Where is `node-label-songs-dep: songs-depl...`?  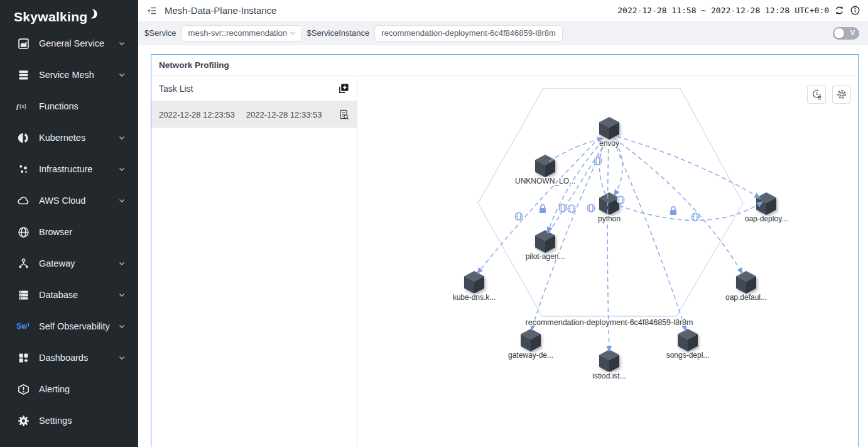
node-label-songs-dep: songs-depl... is located at coordinates (688, 355).